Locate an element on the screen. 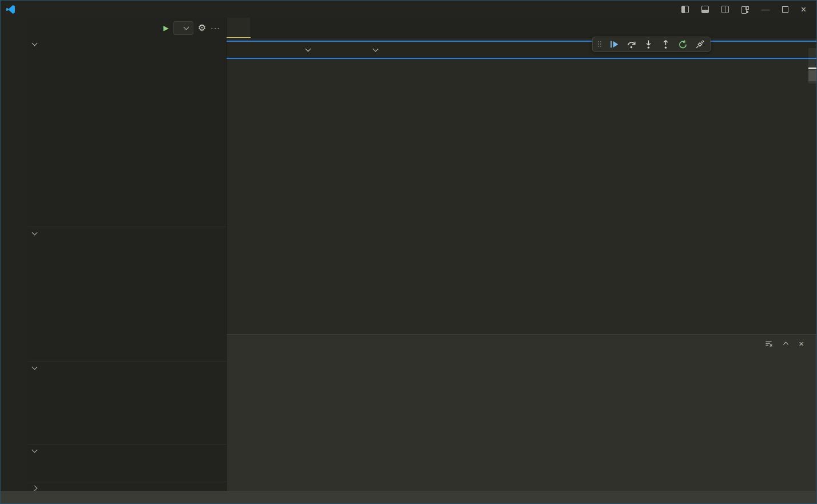 The image size is (817, 504). toggle-secondary-sidebar-icon is located at coordinates (725, 9).